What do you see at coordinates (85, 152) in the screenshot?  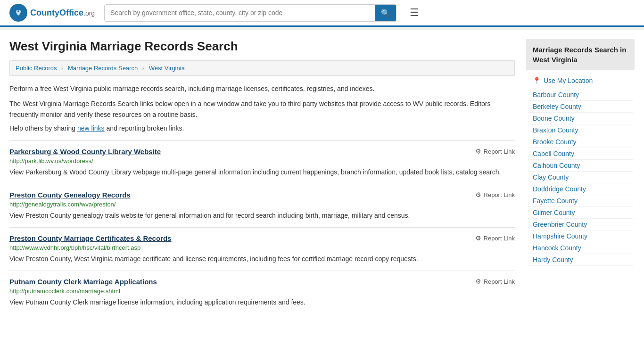 I see `result-title-0: Parkersburg & Wood County Library Websit…` at bounding box center [85, 152].